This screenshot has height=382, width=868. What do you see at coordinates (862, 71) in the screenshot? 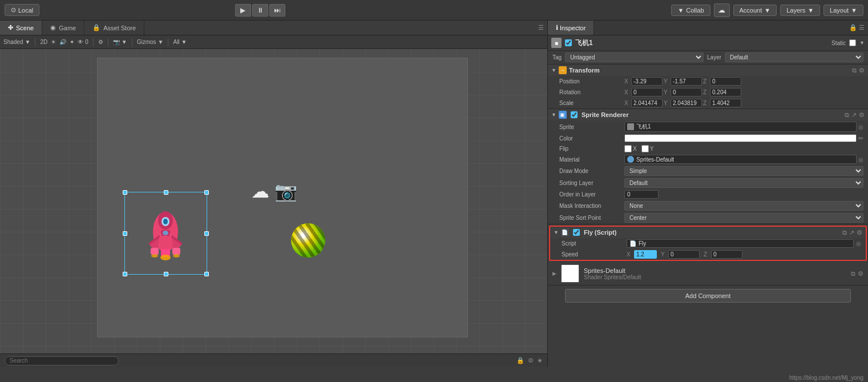
I see `transform-settings-icon: ⚙` at bounding box center [862, 71].